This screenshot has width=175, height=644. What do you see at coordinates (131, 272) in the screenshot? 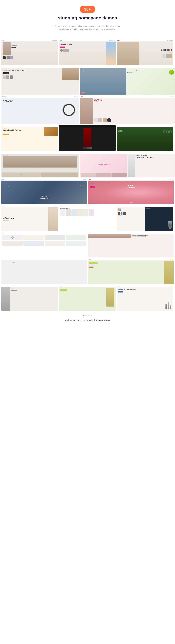
I see `demo-card-summer-commerce: kalios Shop Blog COMMERCE SALE Summer Fa…` at bounding box center [131, 272].